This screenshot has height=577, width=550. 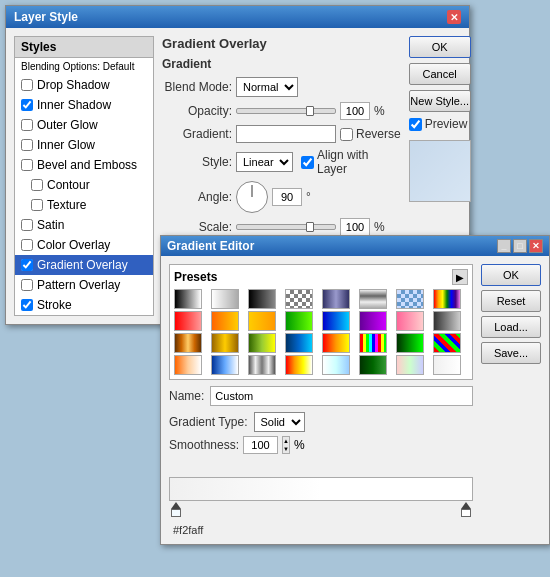 I want to click on gradient-name-input, so click(x=342, y=396).